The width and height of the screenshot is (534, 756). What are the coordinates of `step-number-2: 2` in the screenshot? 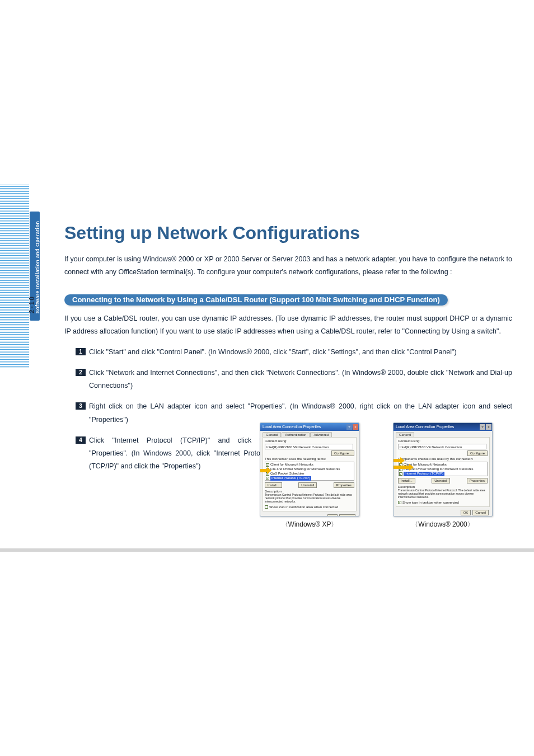 It's located at (81, 373).